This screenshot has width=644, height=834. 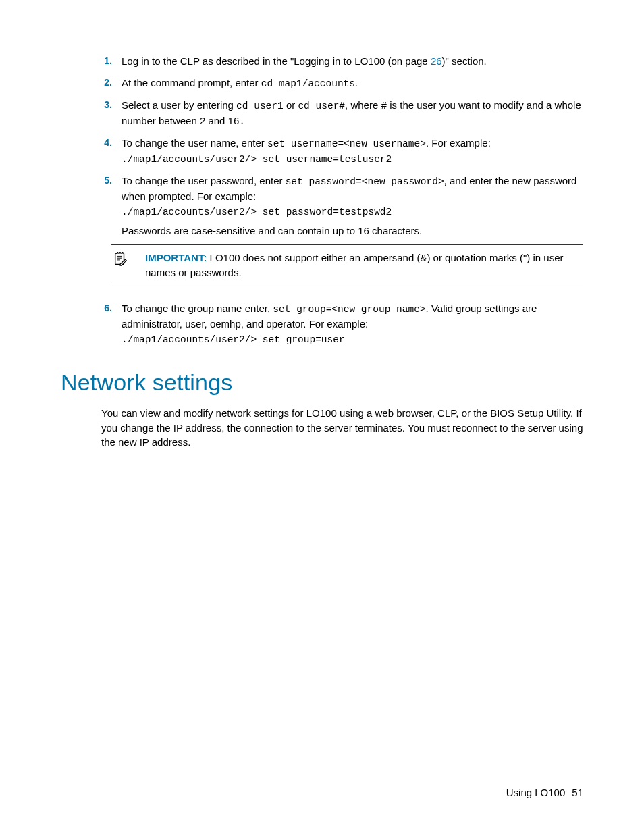 What do you see at coordinates (342, 206) in the screenshot?
I see `list-item: 5. To change the user password, enter se…` at bounding box center [342, 206].